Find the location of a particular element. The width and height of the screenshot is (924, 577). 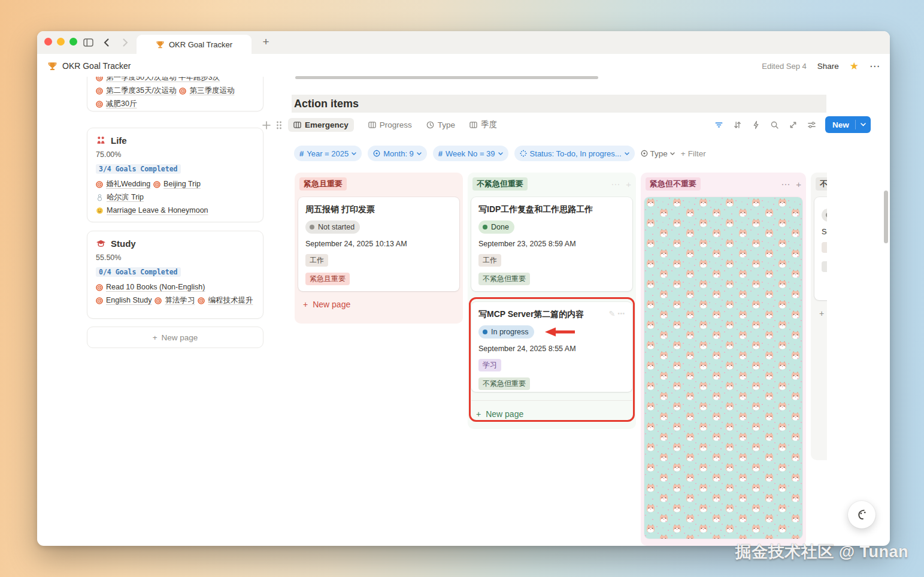

goal-progress-percent: 55.50% is located at coordinates (175, 258).